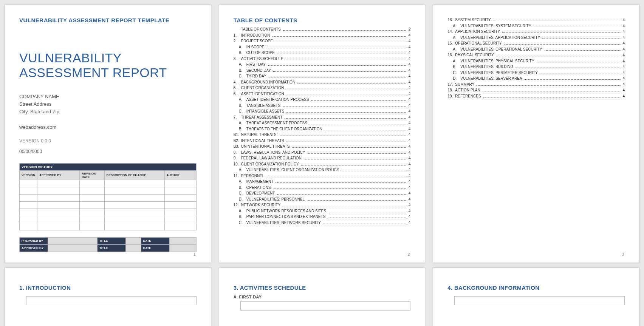 This screenshot has width=644, height=326. I want to click on toc-number: C., so click(243, 193).